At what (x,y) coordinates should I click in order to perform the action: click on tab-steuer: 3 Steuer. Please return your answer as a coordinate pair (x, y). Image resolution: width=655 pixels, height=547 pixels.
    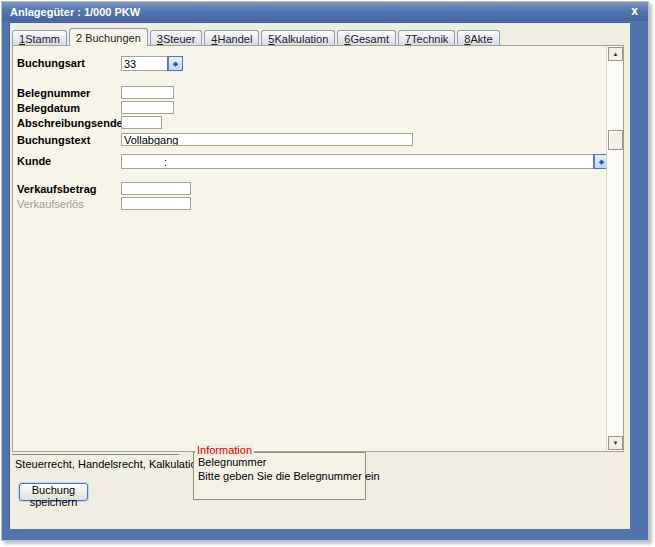
    Looking at the image, I should click on (176, 38).